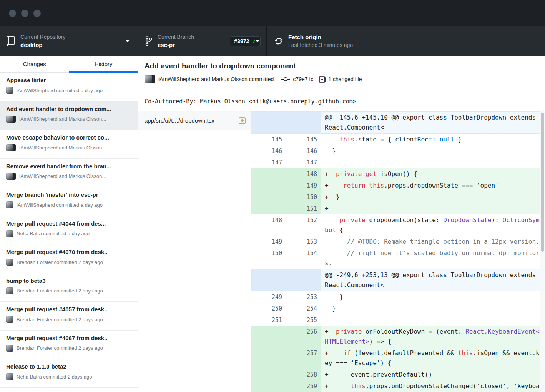 This screenshot has height=392, width=545. What do you see at coordinates (69, 80) in the screenshot?
I see `commit-row-title: Appease linter` at bounding box center [69, 80].